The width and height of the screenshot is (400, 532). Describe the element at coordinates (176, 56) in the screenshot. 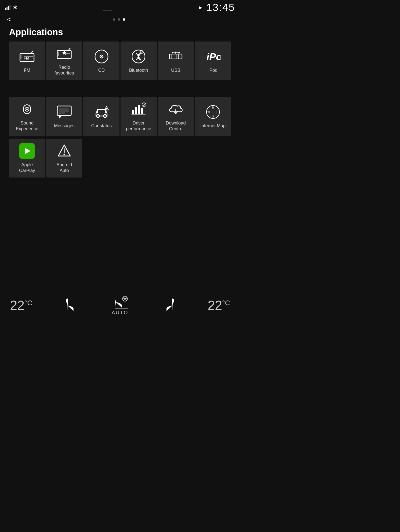

I see `usb-icon` at that location.